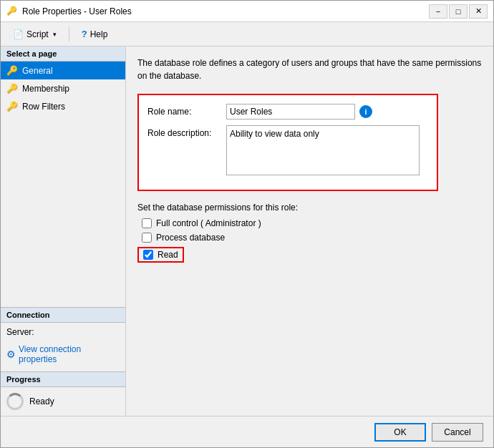 The height and width of the screenshot is (448, 494). What do you see at coordinates (37, 71) in the screenshot?
I see `sidebar-item-general-label: General` at bounding box center [37, 71].